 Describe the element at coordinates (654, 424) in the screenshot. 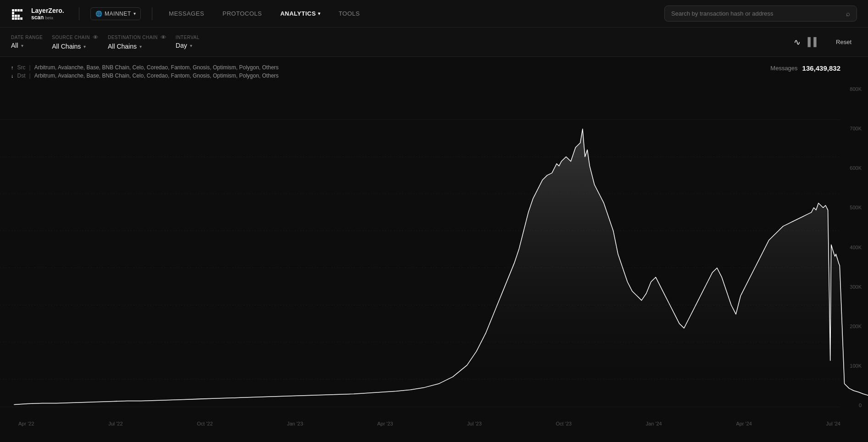

I see `x-label-jan24: Jan '24` at that location.